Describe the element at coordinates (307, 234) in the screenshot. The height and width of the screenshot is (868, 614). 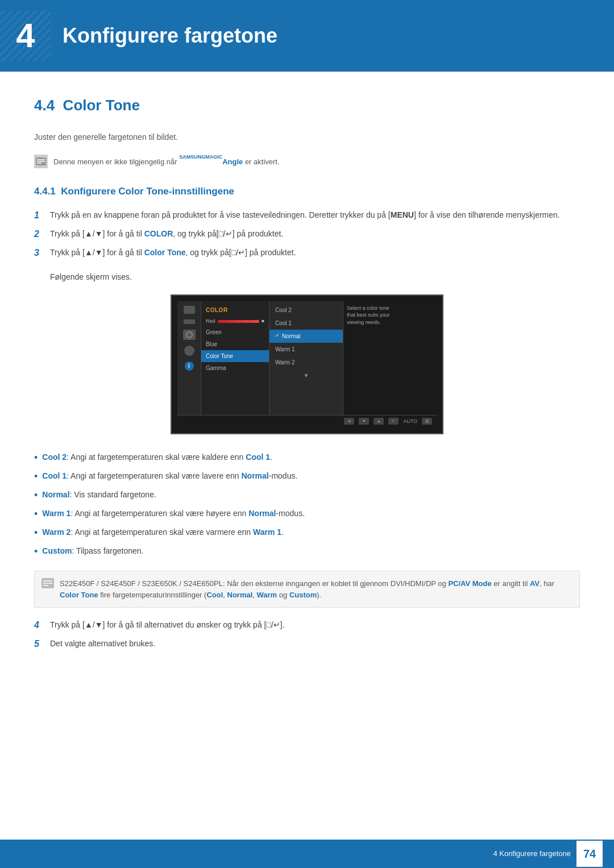
I see `step-2: 2 Trykk på [▲/▼] for å gå til COLOR, og …` at that location.